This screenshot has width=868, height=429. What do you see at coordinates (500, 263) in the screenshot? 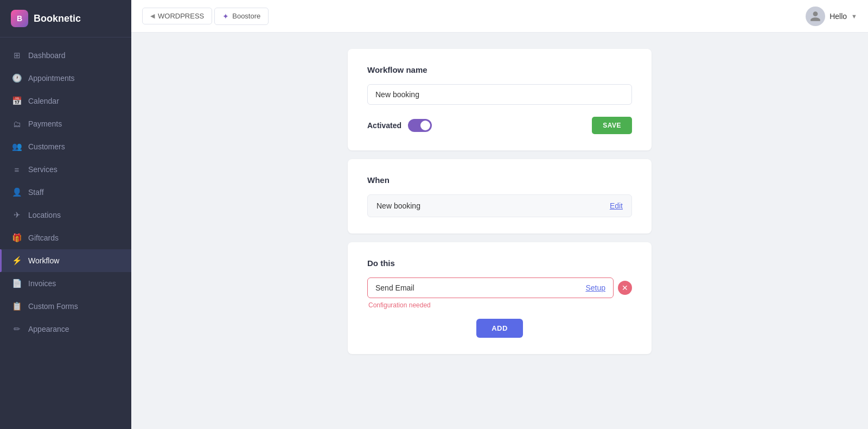
I see `do-this-label: Do this` at bounding box center [500, 263].